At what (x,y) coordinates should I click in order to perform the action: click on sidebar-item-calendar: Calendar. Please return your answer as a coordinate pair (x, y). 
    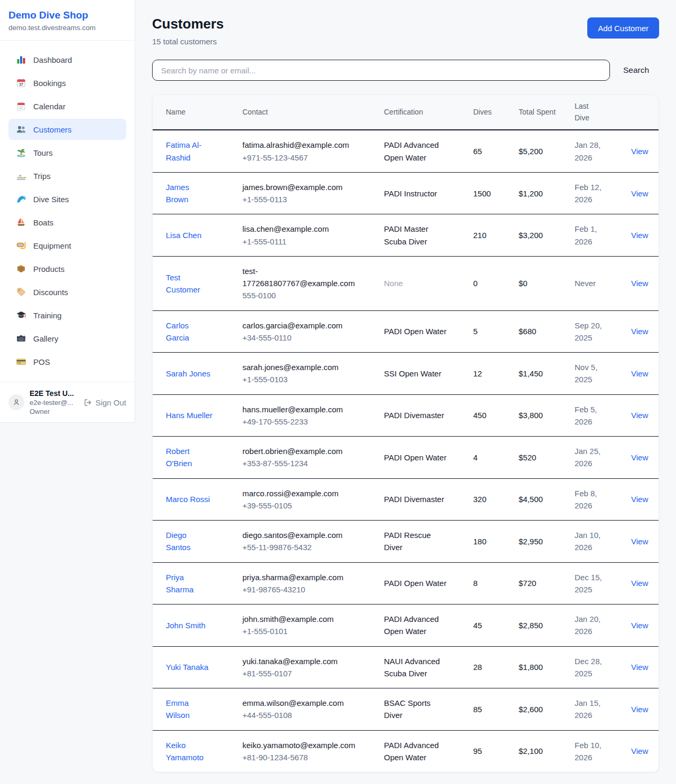
    Looking at the image, I should click on (68, 106).